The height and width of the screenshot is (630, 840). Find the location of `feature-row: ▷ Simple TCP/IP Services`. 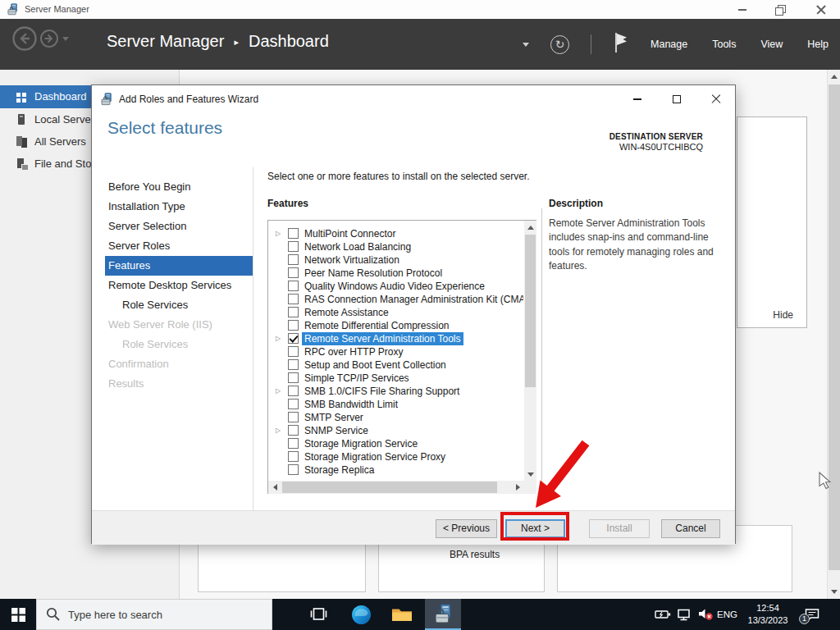

feature-row: ▷ Simple TCP/IP Services is located at coordinates (395, 378).